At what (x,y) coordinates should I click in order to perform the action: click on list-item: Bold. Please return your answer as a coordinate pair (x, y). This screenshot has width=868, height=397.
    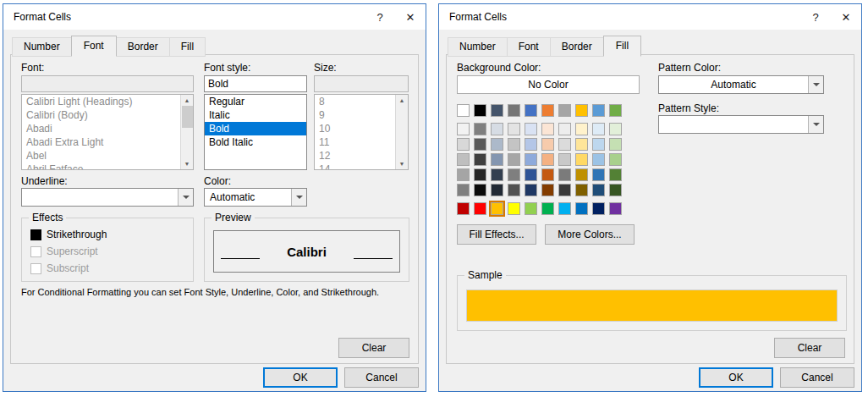
    Looking at the image, I should click on (255, 129).